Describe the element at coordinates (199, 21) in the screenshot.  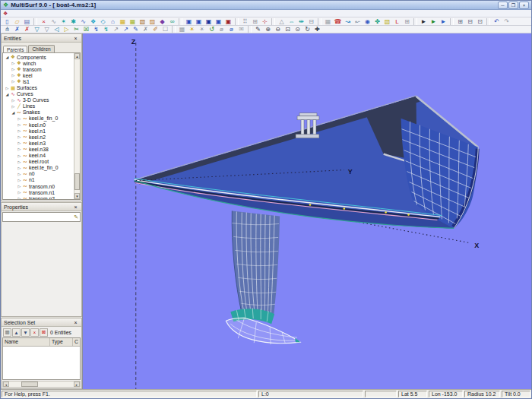
I see `view-shaded-button: ▣` at that location.